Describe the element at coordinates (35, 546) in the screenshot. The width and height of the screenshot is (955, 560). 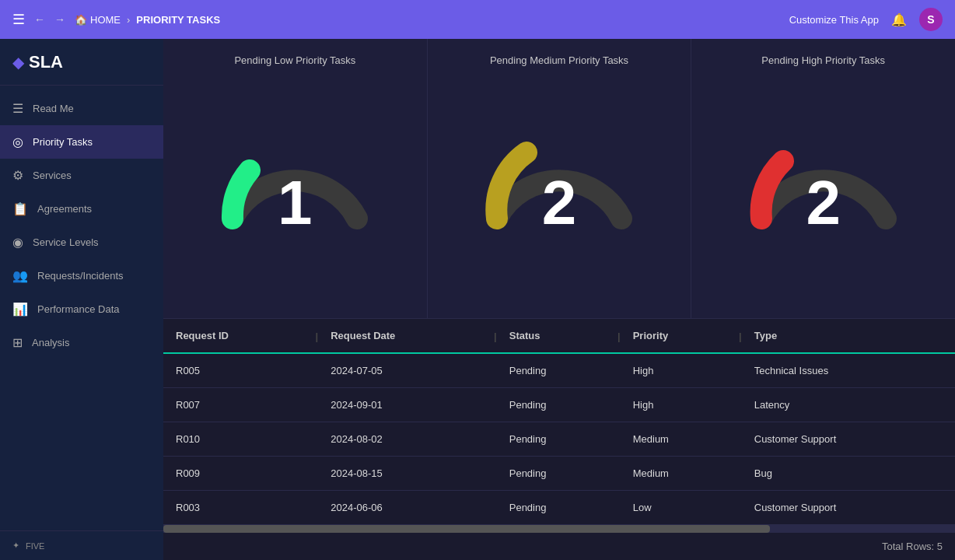
I see `five-logo-text: FIVE` at that location.